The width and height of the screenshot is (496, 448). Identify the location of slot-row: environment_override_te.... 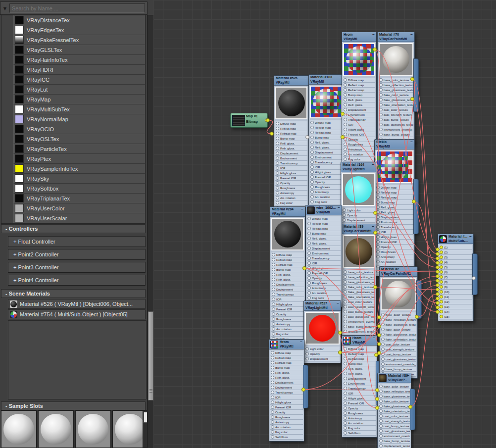
(394, 436).